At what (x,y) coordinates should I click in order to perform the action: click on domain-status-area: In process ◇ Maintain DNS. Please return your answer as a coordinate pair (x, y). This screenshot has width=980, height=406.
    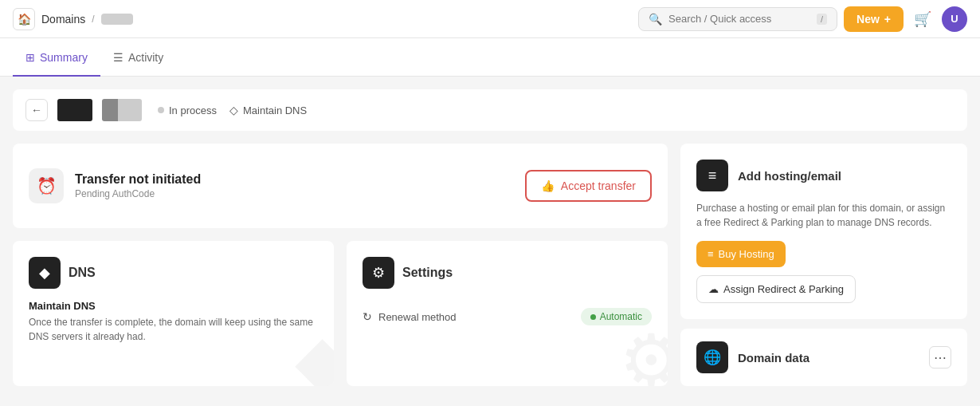
    Looking at the image, I should click on (233, 110).